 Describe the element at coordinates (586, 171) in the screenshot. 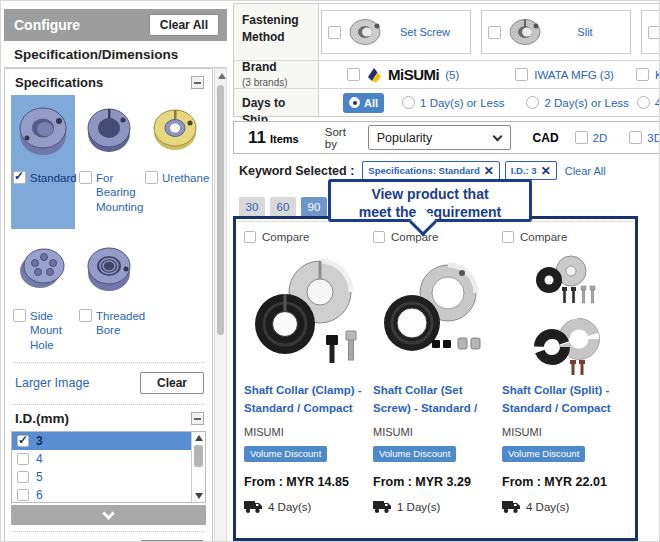

I see `keyword-clear-all-link: Clear All` at that location.